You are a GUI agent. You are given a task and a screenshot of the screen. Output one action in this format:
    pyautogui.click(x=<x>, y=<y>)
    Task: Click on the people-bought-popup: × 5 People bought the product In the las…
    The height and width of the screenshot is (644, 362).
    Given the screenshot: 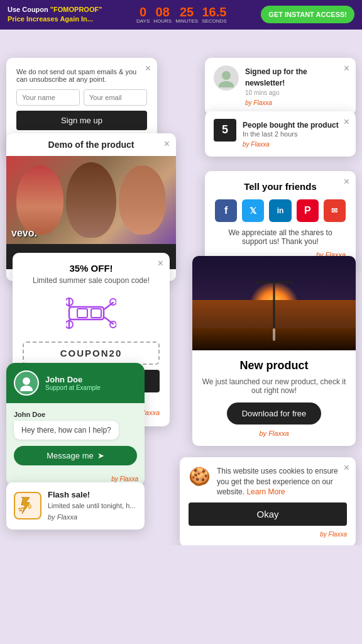 What is the action you would take?
    pyautogui.click(x=280, y=134)
    